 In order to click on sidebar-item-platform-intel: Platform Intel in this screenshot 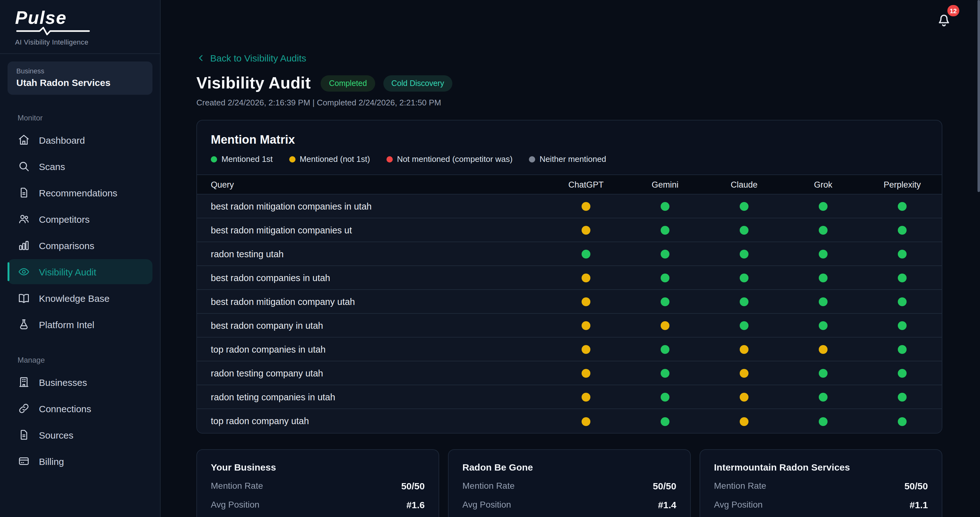, I will do `click(80, 325)`.